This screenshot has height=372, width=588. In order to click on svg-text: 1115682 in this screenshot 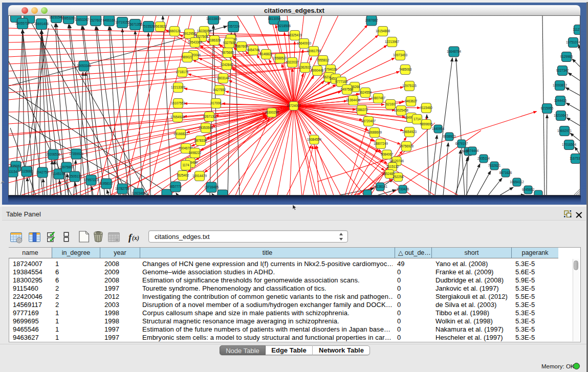, I will do `click(27, 171)`.